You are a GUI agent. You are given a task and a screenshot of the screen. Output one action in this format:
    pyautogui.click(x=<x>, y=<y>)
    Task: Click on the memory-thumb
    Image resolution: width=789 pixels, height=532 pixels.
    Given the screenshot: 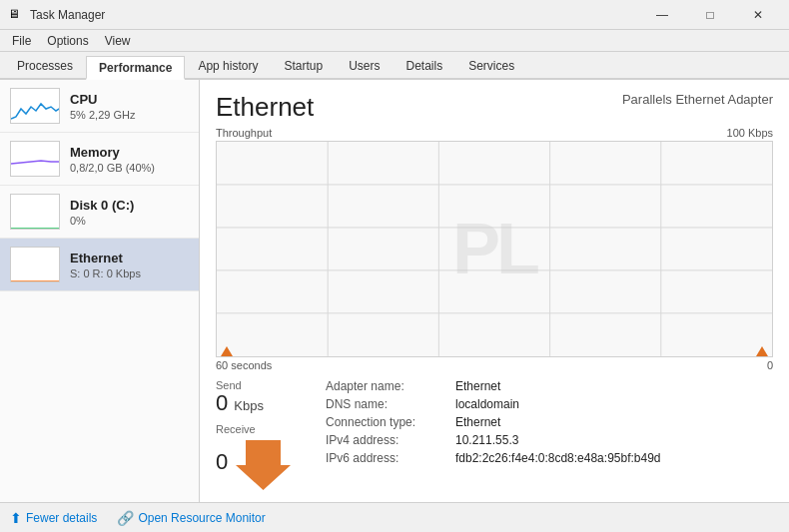 What is the action you would take?
    pyautogui.click(x=35, y=159)
    